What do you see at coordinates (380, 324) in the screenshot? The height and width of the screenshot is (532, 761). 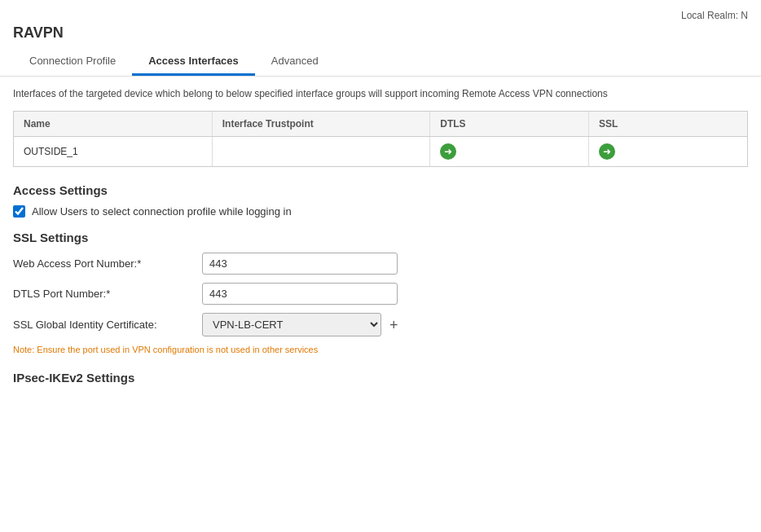 I see `ssl-cert-row: SSL Global Identity Certificate: VPN-LB-…` at bounding box center [380, 324].